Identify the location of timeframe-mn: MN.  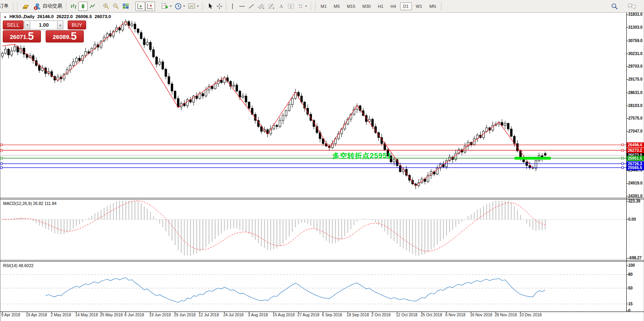
(433, 6).